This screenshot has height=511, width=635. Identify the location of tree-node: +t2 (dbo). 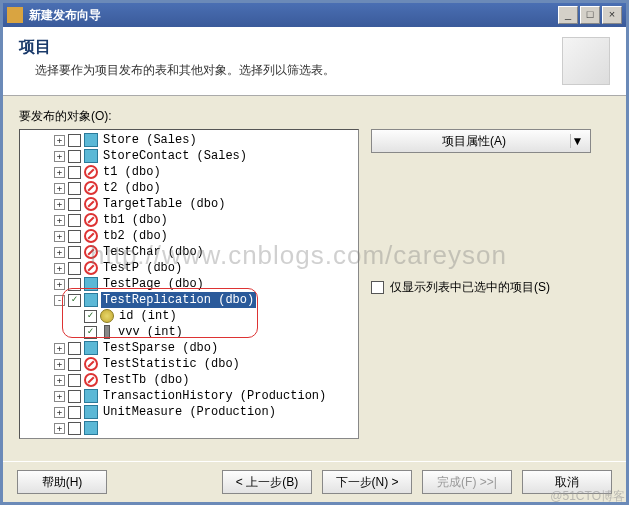
(189, 188).